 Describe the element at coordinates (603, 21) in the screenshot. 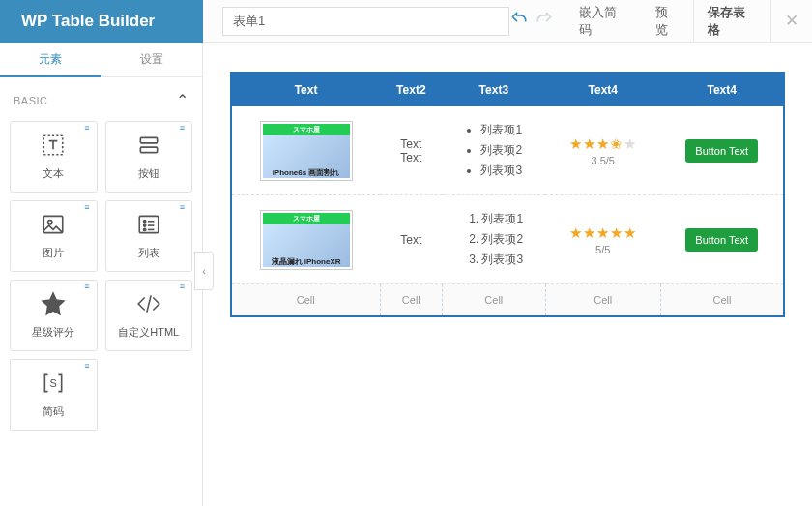

I see `embed-shortcode-link: 嵌入简码` at that location.